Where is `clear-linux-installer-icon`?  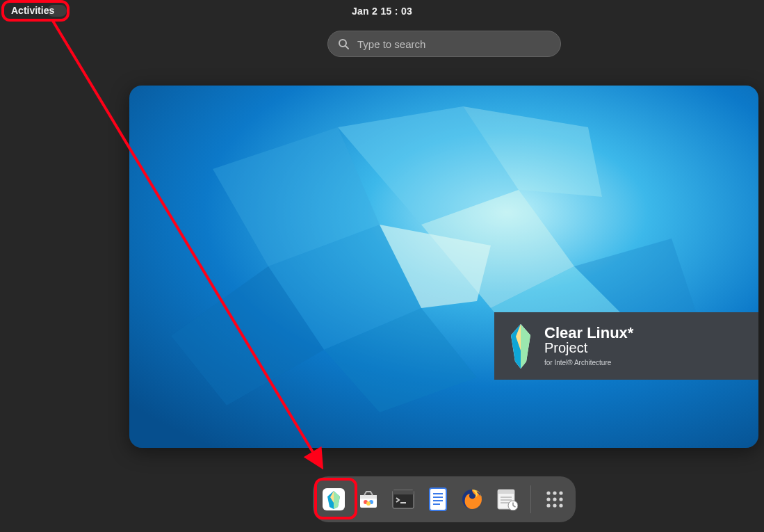 clear-linux-installer-icon is located at coordinates (334, 499).